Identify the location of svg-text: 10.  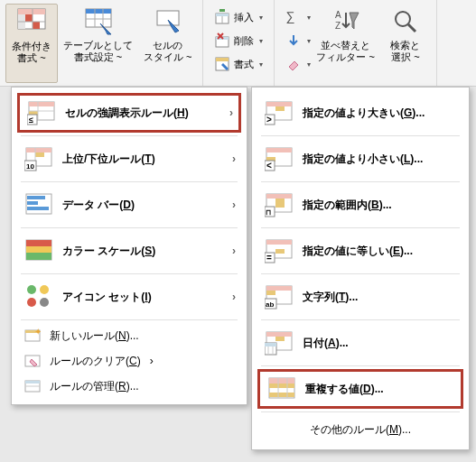
(31, 166).